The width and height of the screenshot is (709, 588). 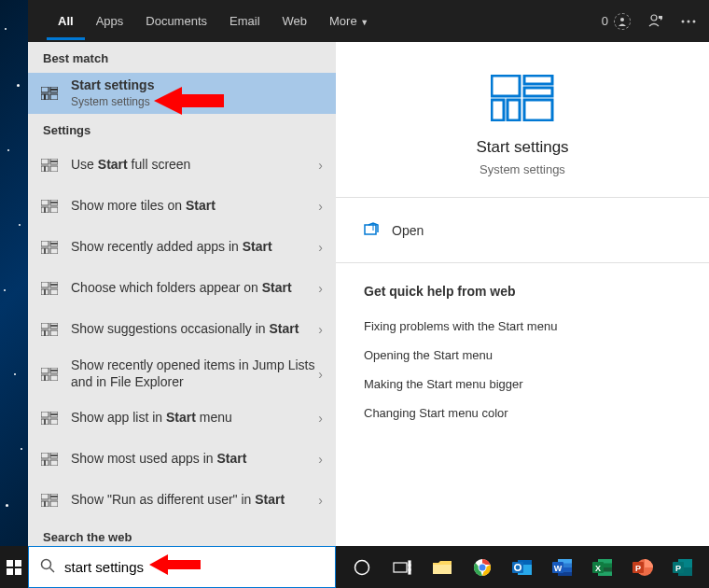 What do you see at coordinates (522, 567) in the screenshot?
I see `taskbar-outlook` at bounding box center [522, 567].